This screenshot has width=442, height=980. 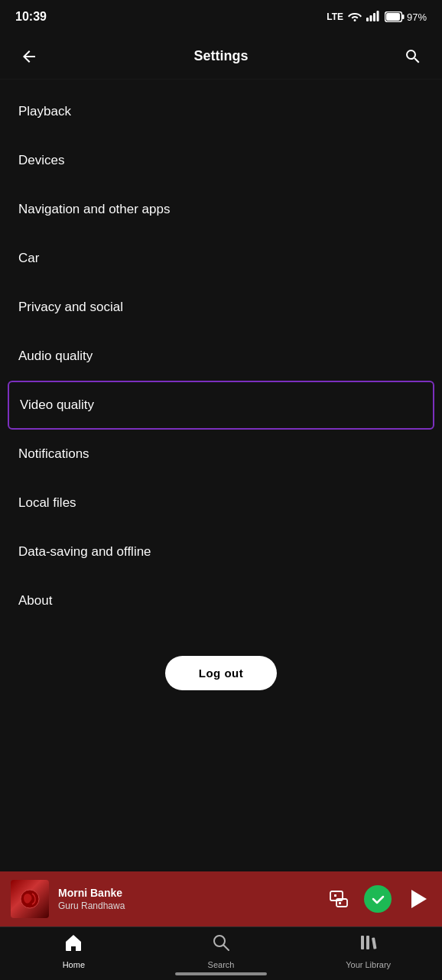 What do you see at coordinates (369, 951) in the screenshot?
I see `nav-library: Your Library` at bounding box center [369, 951].